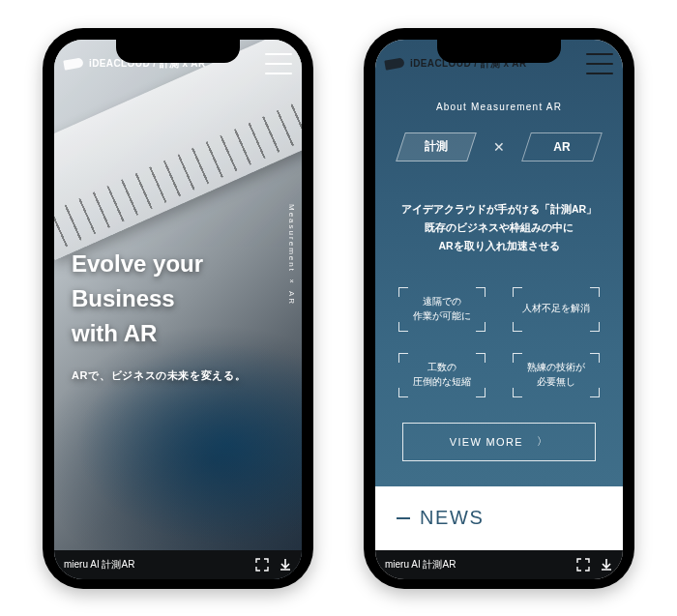 The image size is (677, 616). What do you see at coordinates (486, 442) in the screenshot?
I see `view-more-label: VIEW MORE` at bounding box center [486, 442].